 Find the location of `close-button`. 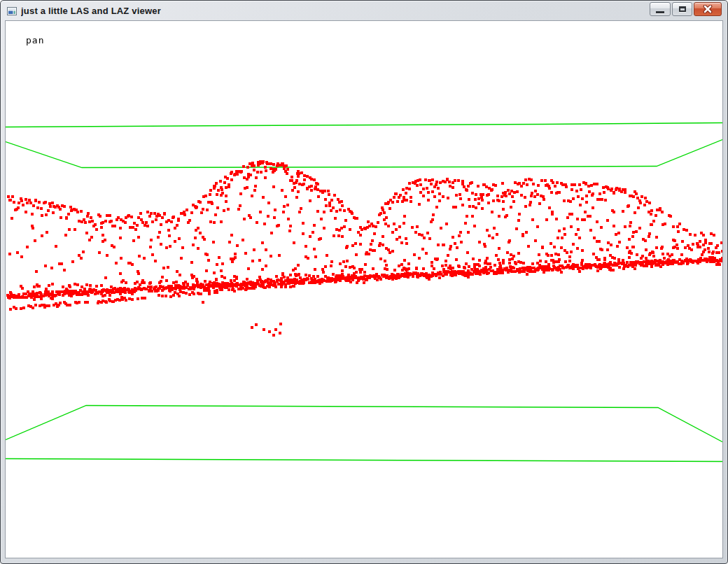

close-button is located at coordinates (708, 9).